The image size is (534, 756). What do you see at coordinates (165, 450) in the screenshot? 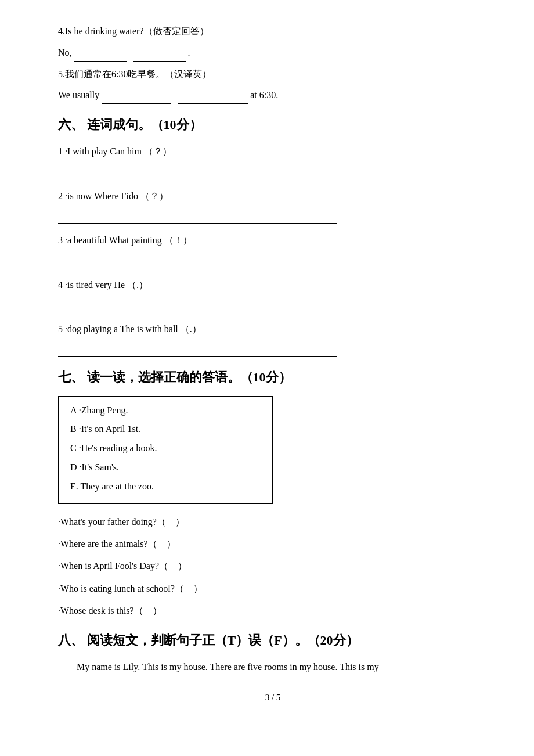
I see `answer-options-box: A ·Zhang Peng. B ·It's on April 1st. C ·…` at bounding box center [165, 450].